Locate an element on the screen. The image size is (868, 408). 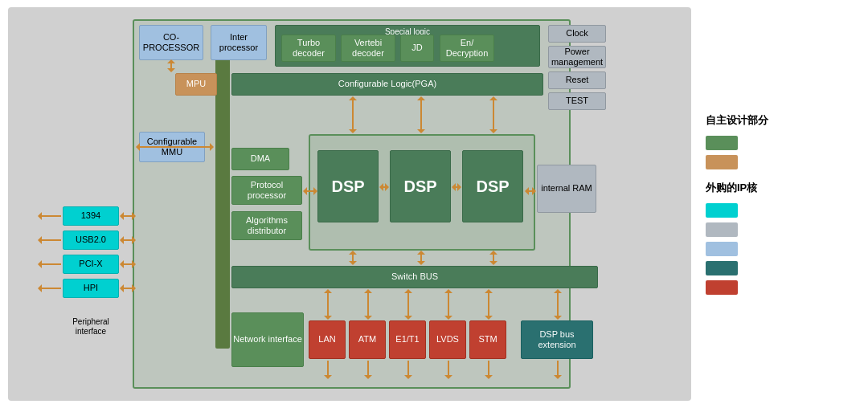
en-decryption-block: En/ Decryption is located at coordinates (467, 48).